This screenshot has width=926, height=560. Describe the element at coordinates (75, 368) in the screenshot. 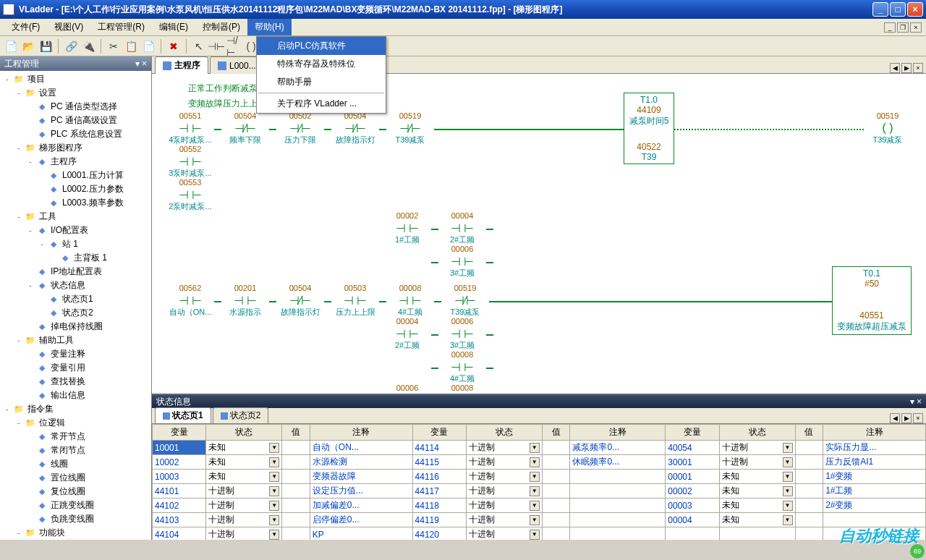

I see `tree-node: ◆变量引用` at that location.